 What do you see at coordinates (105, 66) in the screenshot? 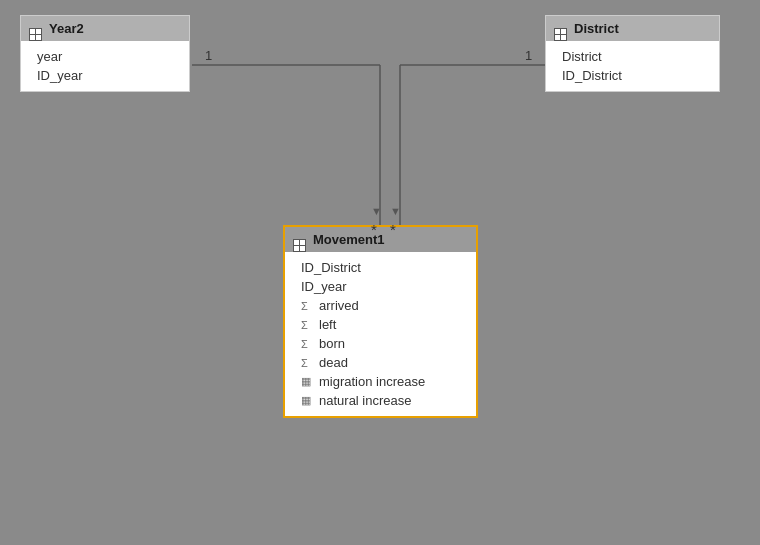
I see `year2-body: year ID_year` at bounding box center [105, 66].